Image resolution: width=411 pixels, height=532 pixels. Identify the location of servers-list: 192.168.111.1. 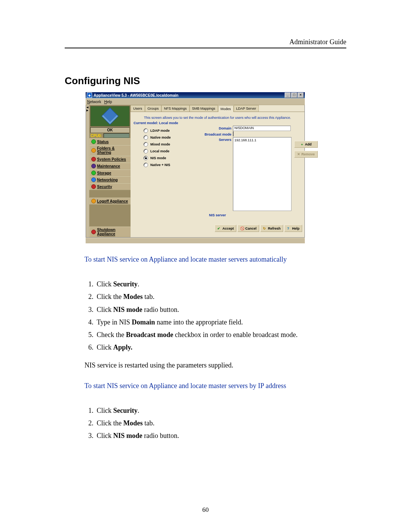
(262, 174).